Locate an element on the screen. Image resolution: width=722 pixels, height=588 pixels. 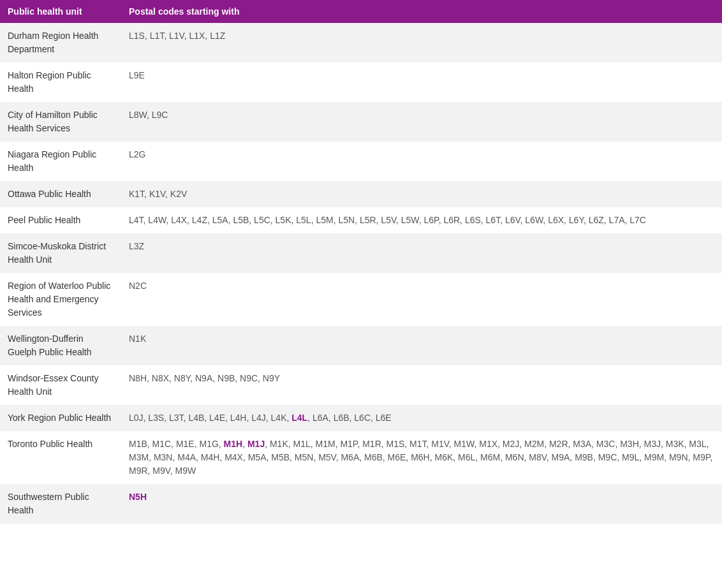
table-row: York Region Public HealthL0J, L3S, L3T, … is located at coordinates (361, 418).